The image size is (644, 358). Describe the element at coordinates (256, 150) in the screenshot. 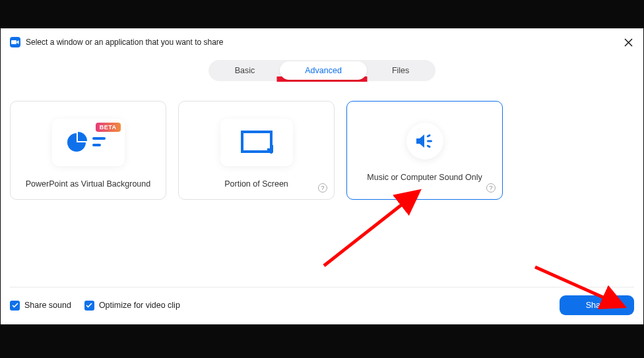

I see `card-portion-of-screen: Portion of Screen ?` at that location.